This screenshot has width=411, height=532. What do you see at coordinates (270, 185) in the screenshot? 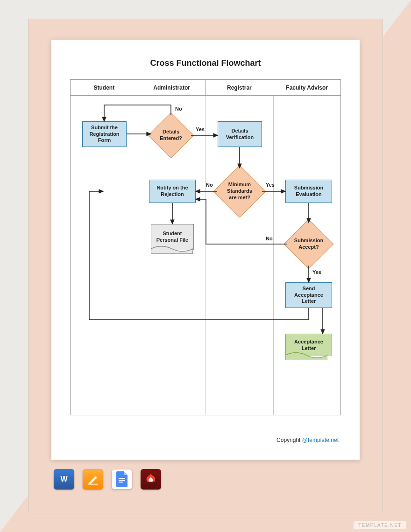
I see `edge-label-standards-yes: Yes` at bounding box center [270, 185].